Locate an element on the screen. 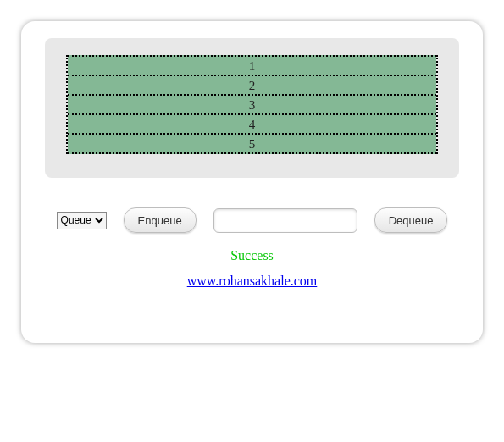 The image size is (504, 442). queue-cell: 3 is located at coordinates (252, 105).